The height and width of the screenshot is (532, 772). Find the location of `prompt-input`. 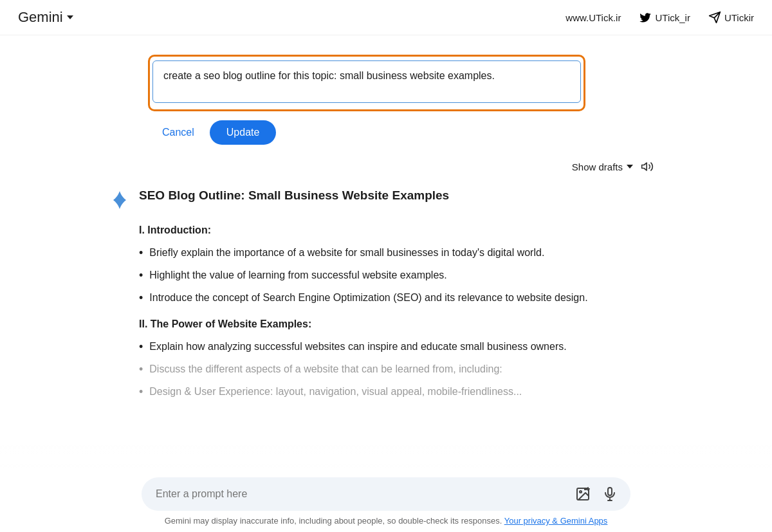

prompt-input is located at coordinates (361, 494).